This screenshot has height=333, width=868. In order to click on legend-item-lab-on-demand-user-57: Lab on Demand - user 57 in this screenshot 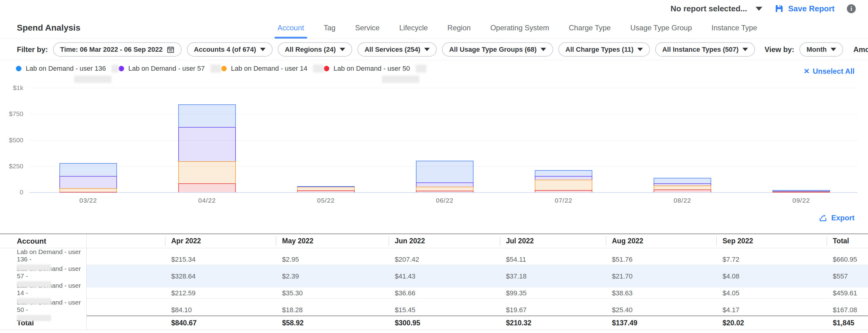, I will do `click(170, 74)`.